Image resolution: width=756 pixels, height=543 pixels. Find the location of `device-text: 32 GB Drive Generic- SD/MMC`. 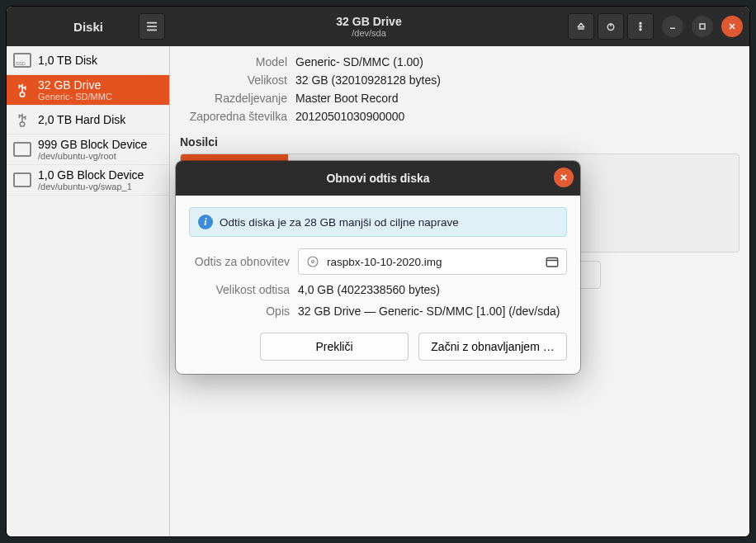

device-text: 32 GB Drive Generic- SD/MMC is located at coordinates (75, 90).